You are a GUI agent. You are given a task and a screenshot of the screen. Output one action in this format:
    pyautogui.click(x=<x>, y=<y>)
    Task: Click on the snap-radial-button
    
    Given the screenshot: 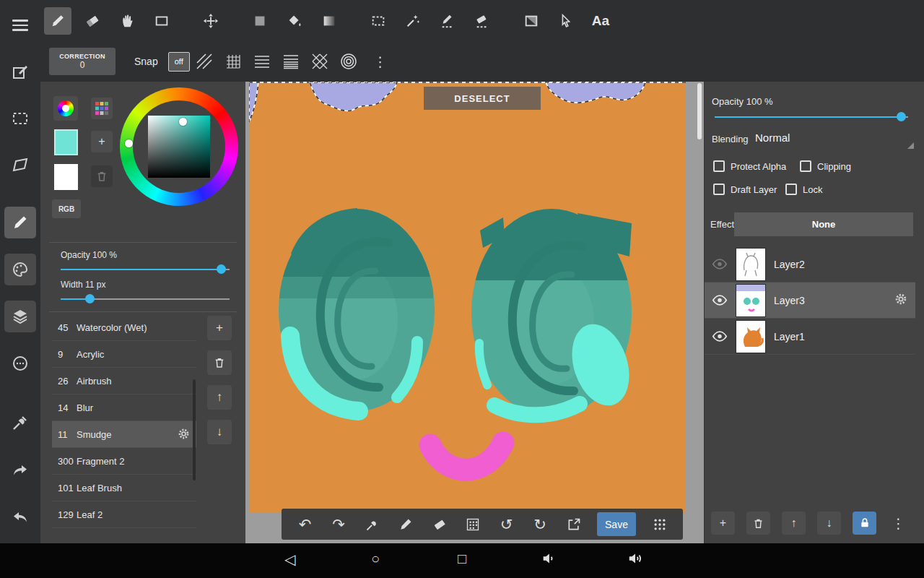 What is the action you would take?
    pyautogui.click(x=349, y=61)
    